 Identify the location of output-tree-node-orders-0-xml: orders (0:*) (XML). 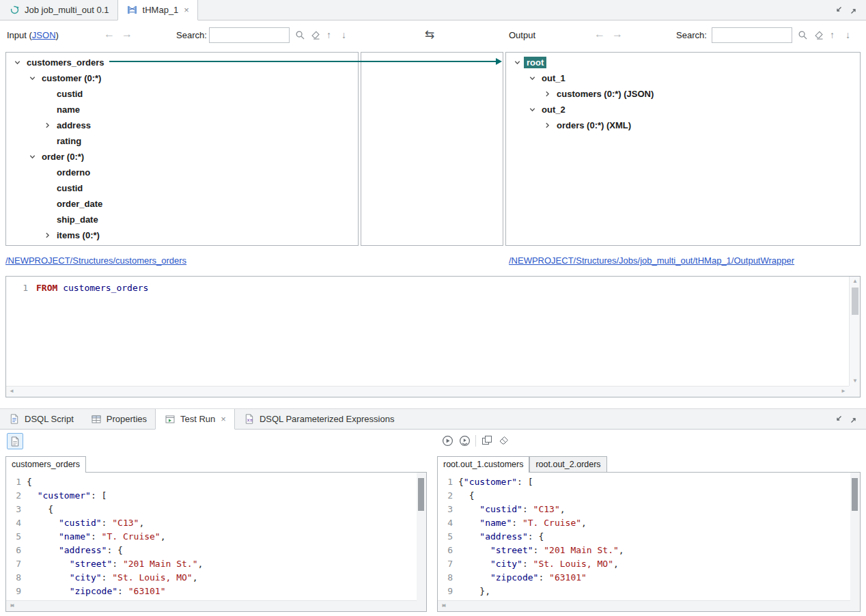
(683, 126).